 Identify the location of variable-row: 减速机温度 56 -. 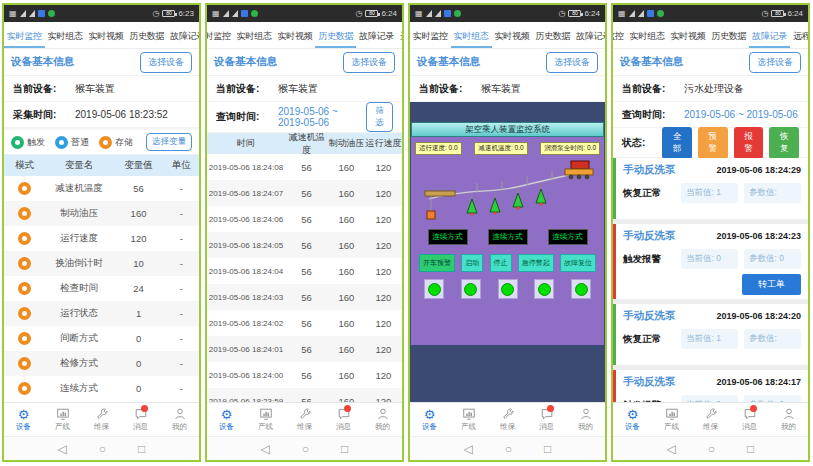
(102, 188).